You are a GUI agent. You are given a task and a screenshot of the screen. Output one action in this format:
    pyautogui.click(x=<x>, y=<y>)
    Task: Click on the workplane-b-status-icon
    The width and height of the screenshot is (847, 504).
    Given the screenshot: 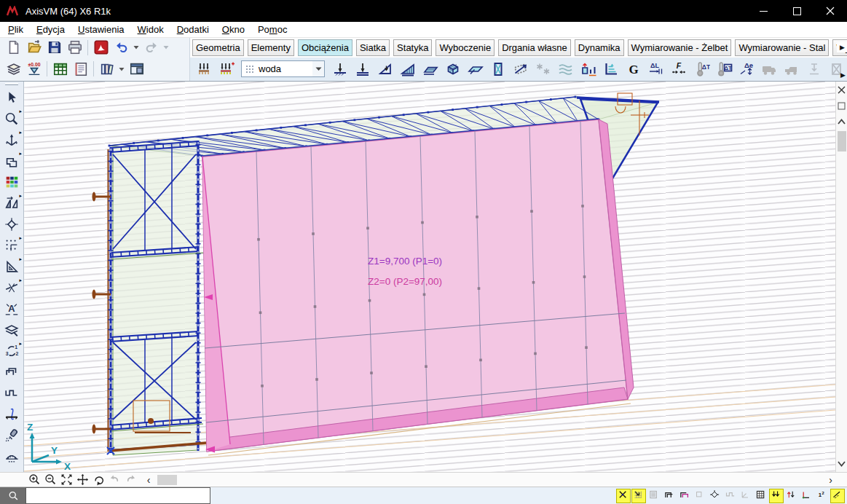 What is the action you would take?
    pyautogui.click(x=685, y=496)
    